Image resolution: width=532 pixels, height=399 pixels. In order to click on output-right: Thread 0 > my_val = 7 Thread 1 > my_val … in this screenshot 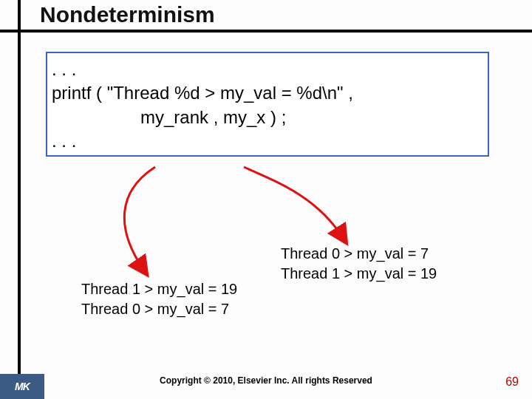, I will do `click(359, 264)`.